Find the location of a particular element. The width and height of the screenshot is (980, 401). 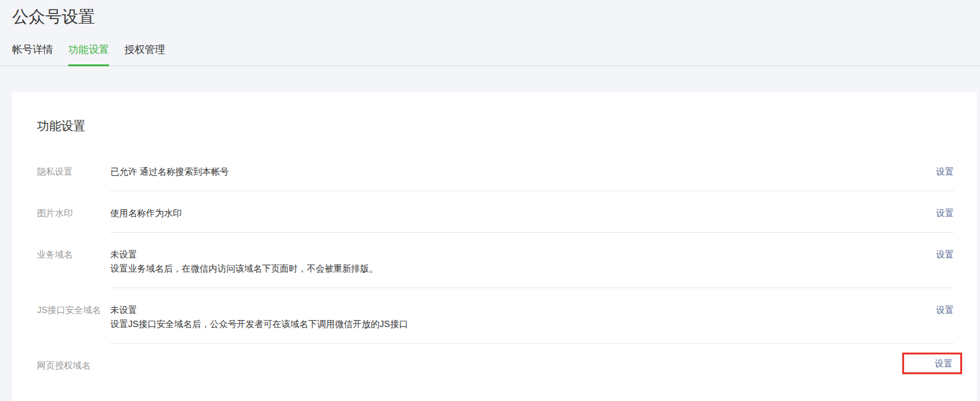

row-value: 已允许 通过名称搜索到本帐号 is located at coordinates (516, 171).